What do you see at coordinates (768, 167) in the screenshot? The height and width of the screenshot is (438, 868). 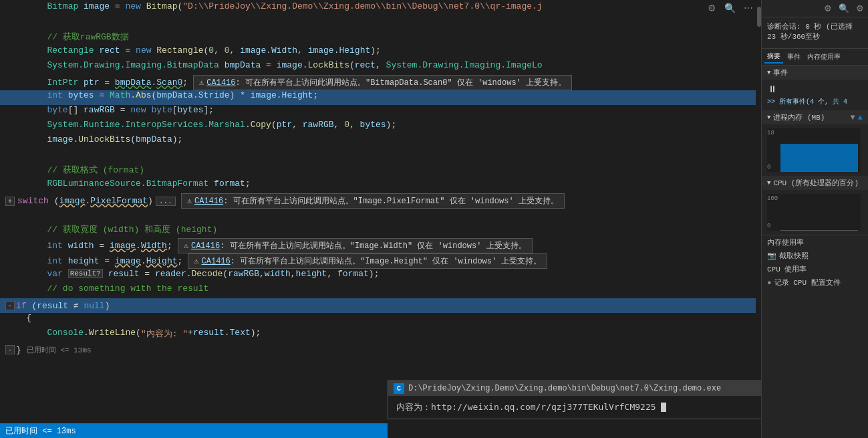 I see `memory-y-min: 0` at bounding box center [768, 167].